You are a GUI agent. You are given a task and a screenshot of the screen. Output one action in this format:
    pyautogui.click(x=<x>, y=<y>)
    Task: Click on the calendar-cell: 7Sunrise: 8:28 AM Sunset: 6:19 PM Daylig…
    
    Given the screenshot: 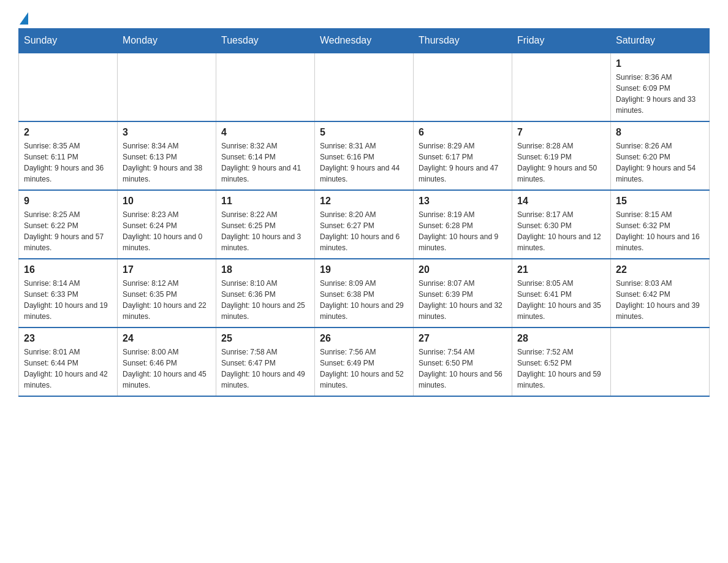 What is the action you would take?
    pyautogui.click(x=561, y=156)
    